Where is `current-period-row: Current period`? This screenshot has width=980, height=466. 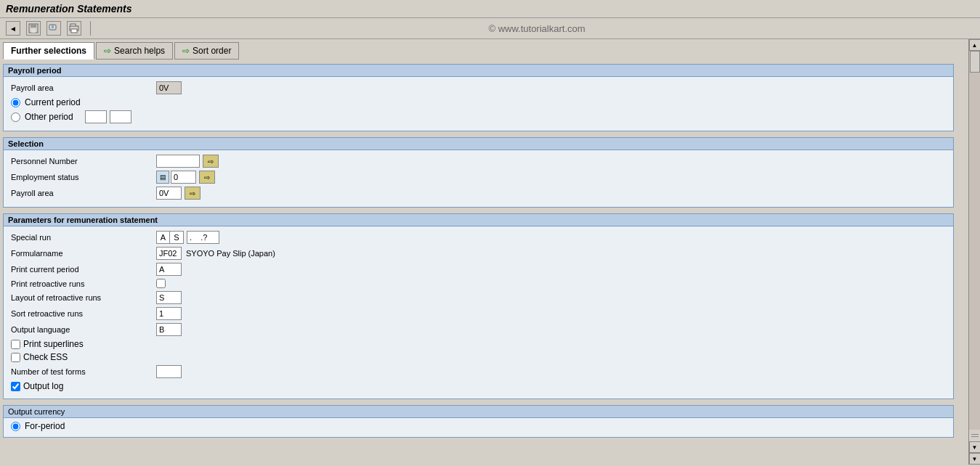 current-period-row: Current period is located at coordinates (478, 102).